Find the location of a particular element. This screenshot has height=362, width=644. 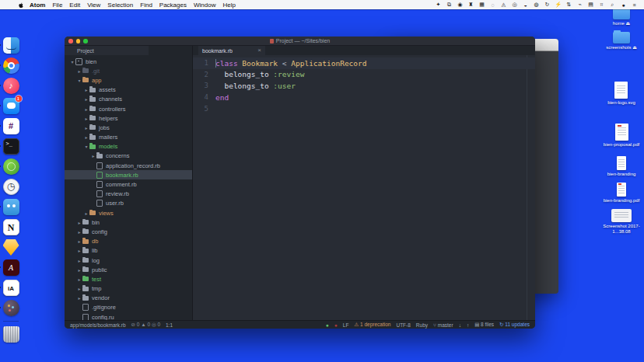

grammar-indicator: Ruby is located at coordinates (422, 325).